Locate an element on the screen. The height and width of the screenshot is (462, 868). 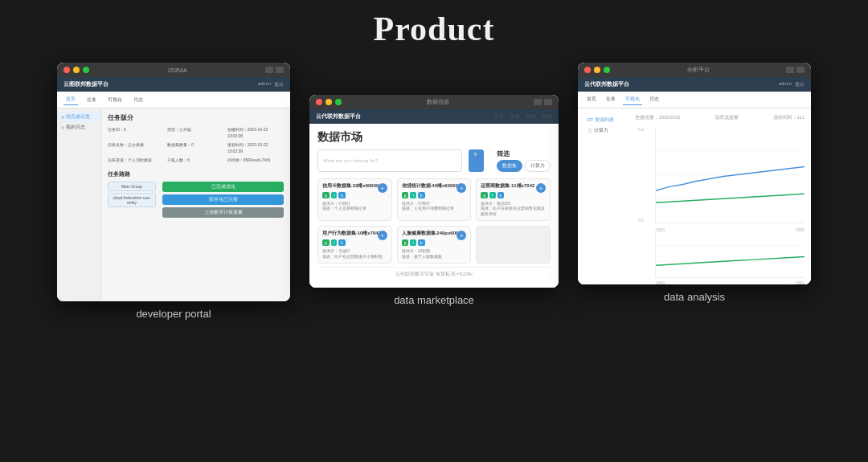
card-1-desc: 描述：人化用户消费明细记录 is located at coordinates (434, 209).